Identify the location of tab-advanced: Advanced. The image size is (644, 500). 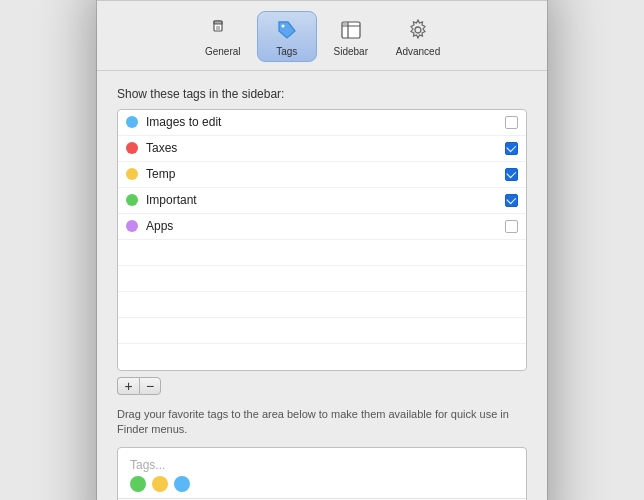
(418, 36).